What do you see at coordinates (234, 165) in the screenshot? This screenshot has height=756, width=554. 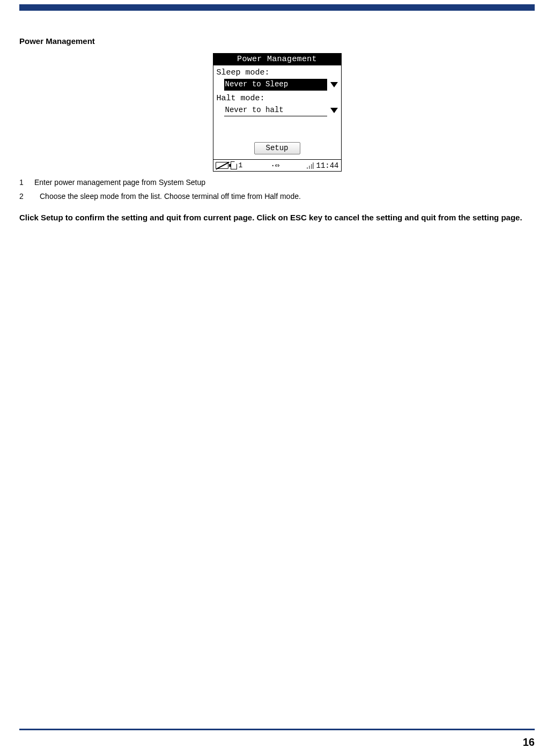 I see `sim-icon` at bounding box center [234, 165].